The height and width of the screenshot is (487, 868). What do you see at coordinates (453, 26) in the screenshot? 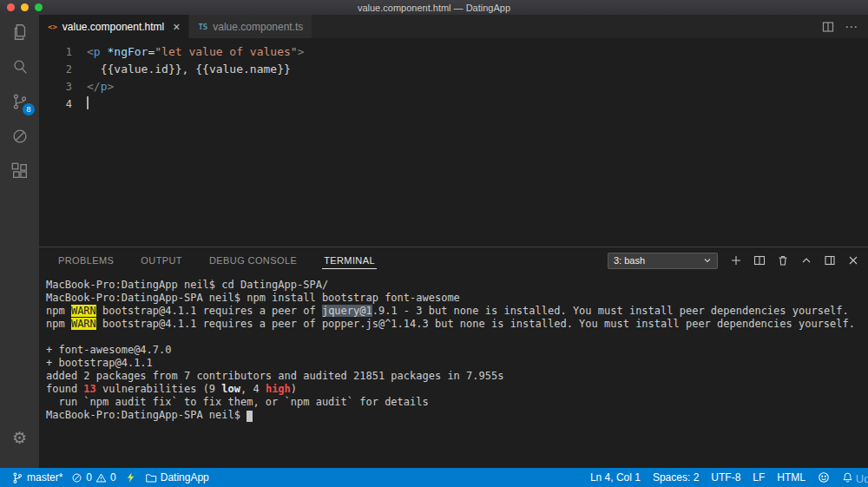
I see `editor-tab-bar: value.component.html value.component.ts` at bounding box center [453, 26].